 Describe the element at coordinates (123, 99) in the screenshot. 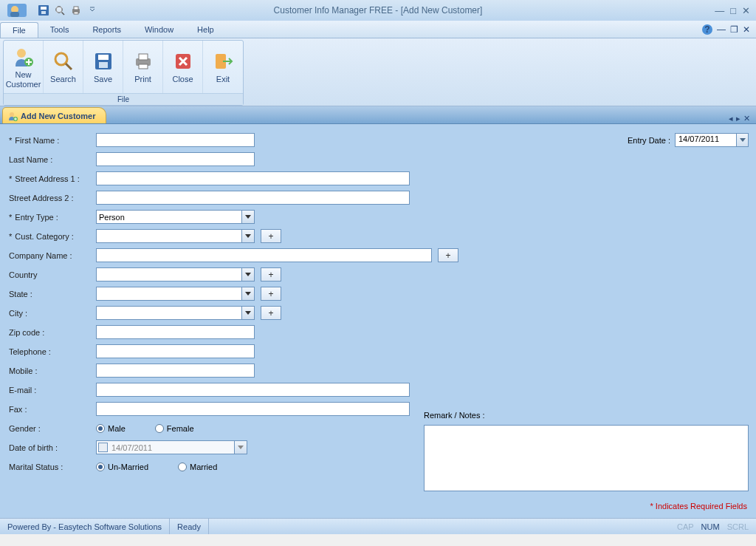

I see `ribbon-group-label: File` at that location.